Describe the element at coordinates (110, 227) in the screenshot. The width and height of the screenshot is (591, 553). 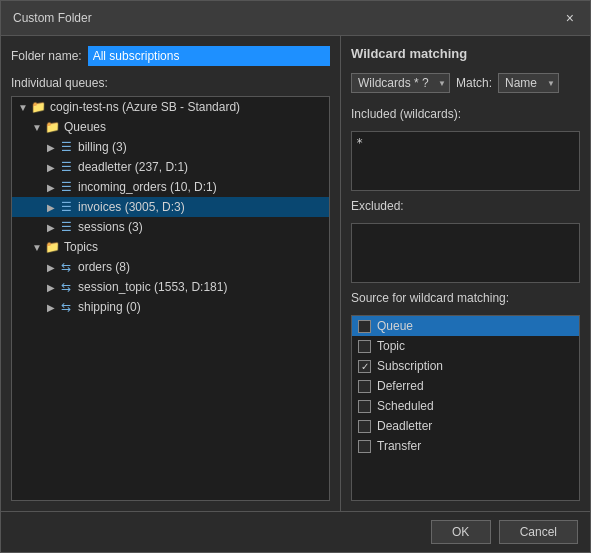
I see `tree-label: sessions (3)` at that location.